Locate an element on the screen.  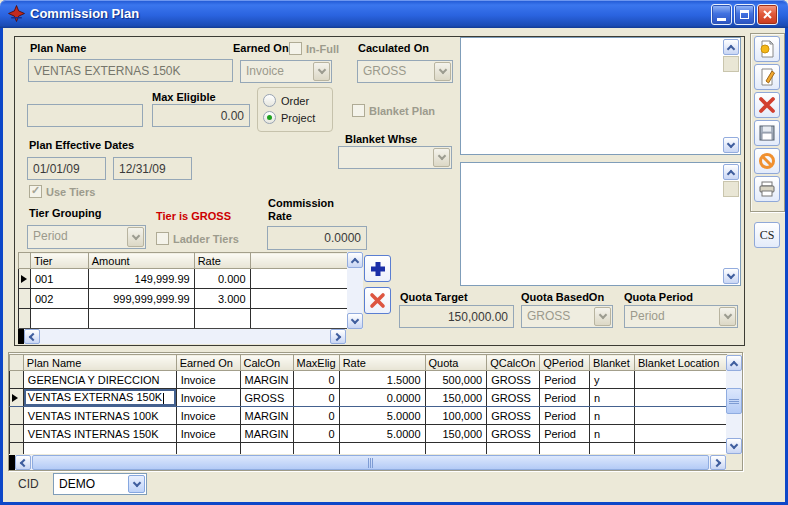
maximize-button is located at coordinates (744, 14).